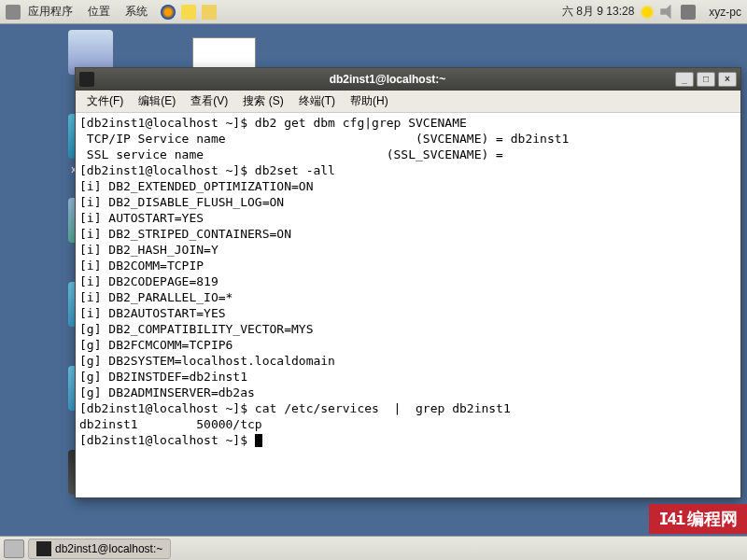  What do you see at coordinates (684, 79) in the screenshot?
I see `minimize-button: _` at bounding box center [684, 79].